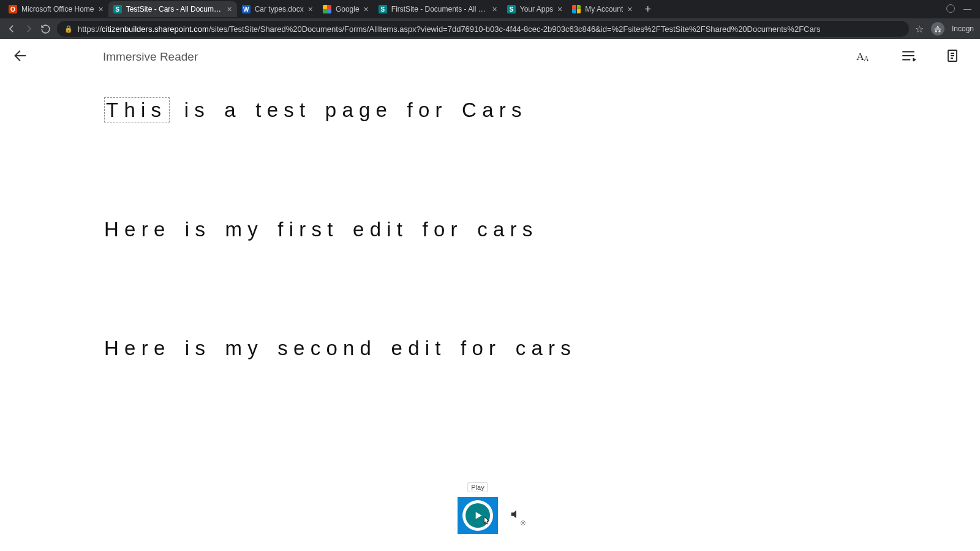  What do you see at coordinates (440, 9) in the screenshot?
I see `tab-title: FirstSite - Documents - All Docu…` at bounding box center [440, 9].